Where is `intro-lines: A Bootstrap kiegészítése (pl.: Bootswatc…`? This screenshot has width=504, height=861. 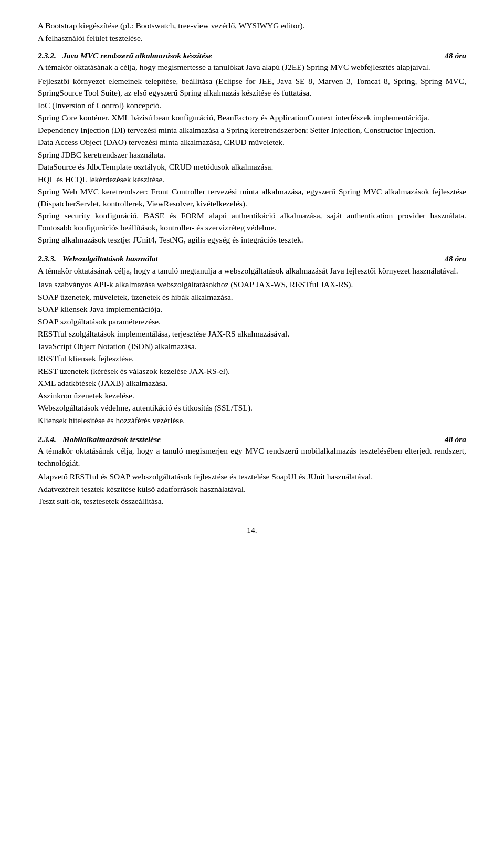 intro-lines: A Bootstrap kiegészítése (pl.: Bootswatc… is located at coordinates (252, 33).